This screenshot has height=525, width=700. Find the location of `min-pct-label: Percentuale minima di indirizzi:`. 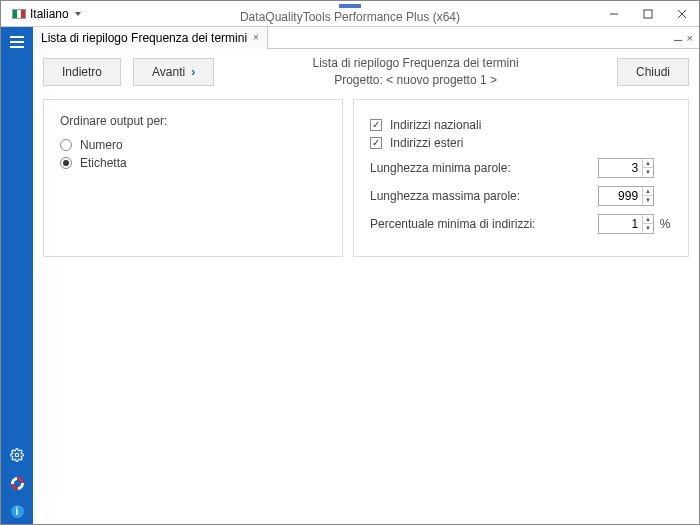

min-pct-label: Percentuale minima di indirizzi: is located at coordinates (484, 224).